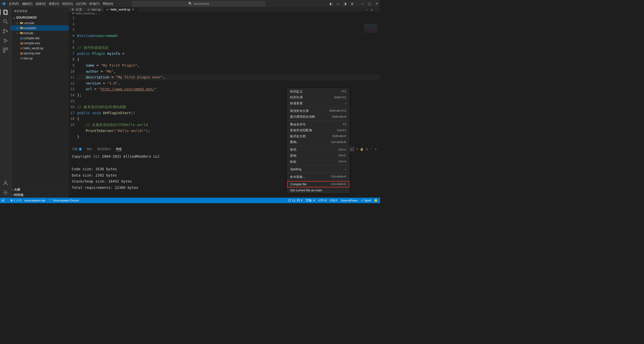 The image size is (644, 344). I want to click on panel-tab-终端: 终端, so click(119, 149).